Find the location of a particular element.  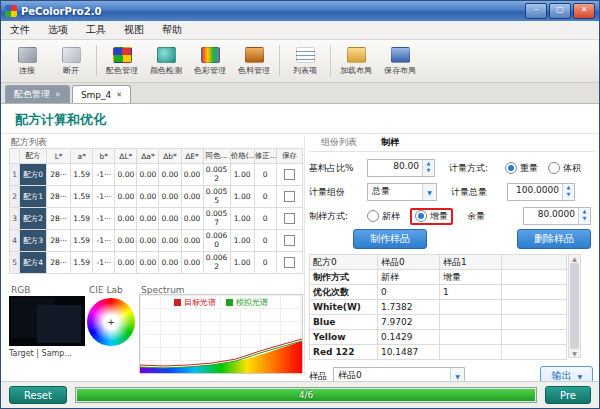

col-formula: 配方 is located at coordinates (34, 156).